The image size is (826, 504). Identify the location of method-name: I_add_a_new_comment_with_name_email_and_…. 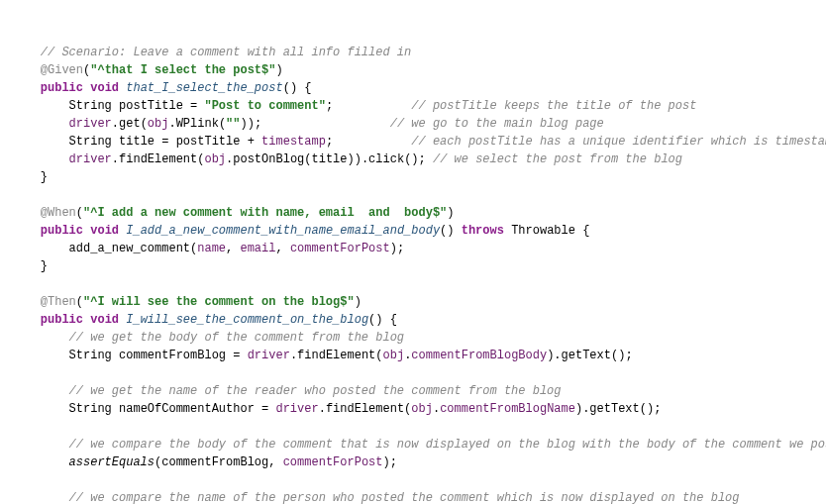
(283, 231).